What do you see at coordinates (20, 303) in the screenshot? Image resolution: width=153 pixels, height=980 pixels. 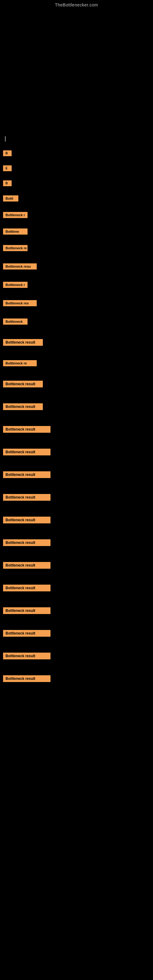 I see `result-label: Bottleneck res` at bounding box center [20, 303].